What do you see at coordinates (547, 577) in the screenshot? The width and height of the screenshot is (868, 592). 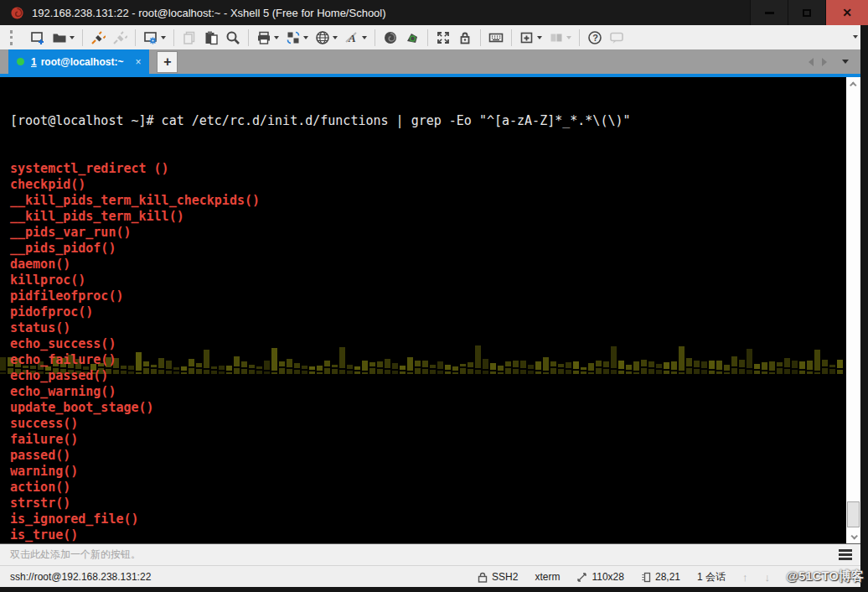 I see `terminal-type: xterm` at bounding box center [547, 577].